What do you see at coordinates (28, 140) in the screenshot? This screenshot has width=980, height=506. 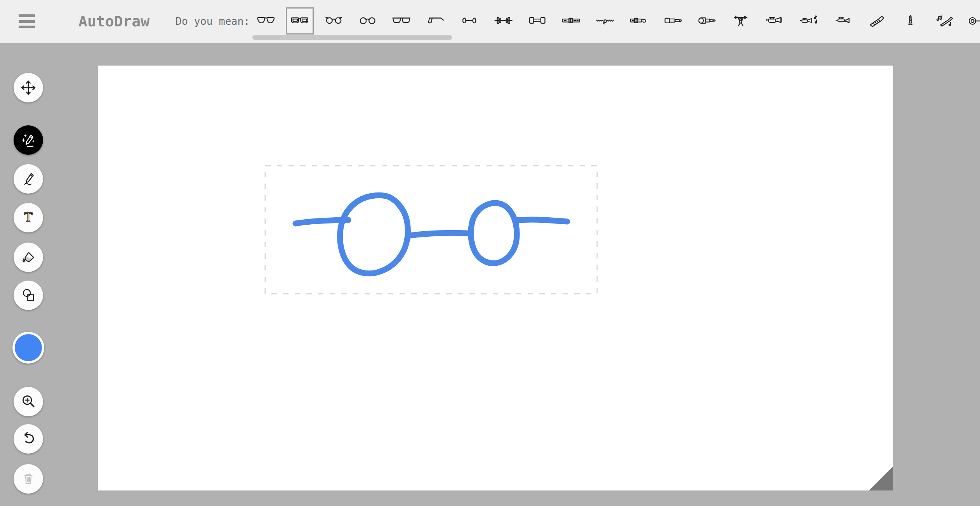 I see `magic-pencil-icon` at bounding box center [28, 140].